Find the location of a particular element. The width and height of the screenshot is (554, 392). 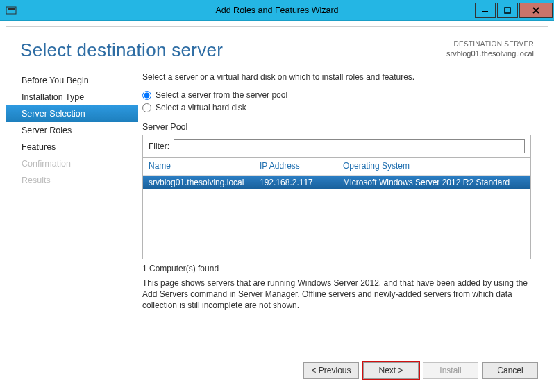

button-bar: < Previous Next > Install Cancel is located at coordinates (277, 370).